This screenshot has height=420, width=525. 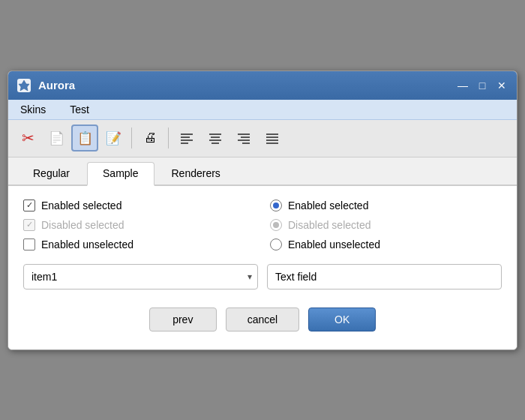 What do you see at coordinates (56, 138) in the screenshot?
I see `copy-button: 📄` at bounding box center [56, 138].